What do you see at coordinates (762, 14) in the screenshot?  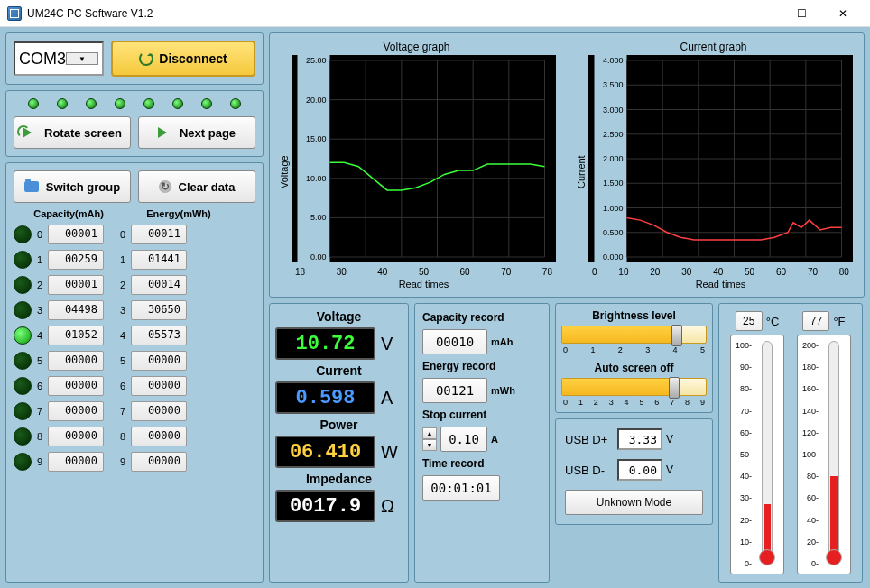 I see `minimize-button: ─` at bounding box center [762, 14].